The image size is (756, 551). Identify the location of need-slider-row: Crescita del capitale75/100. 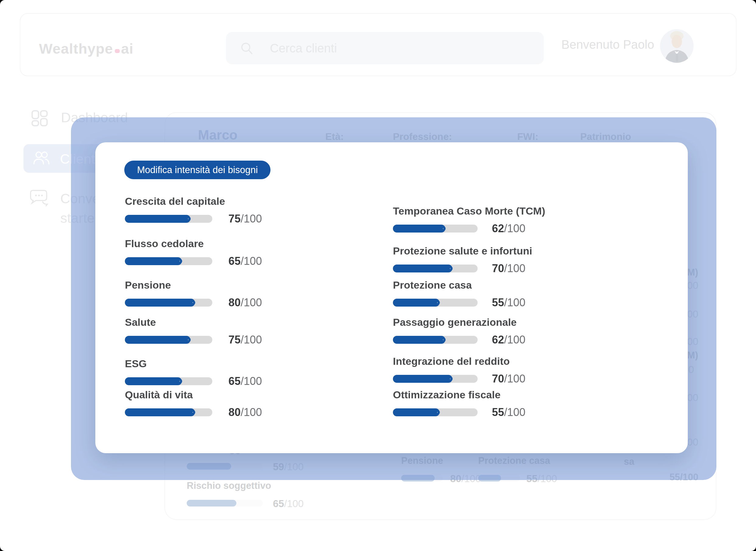
(193, 210).